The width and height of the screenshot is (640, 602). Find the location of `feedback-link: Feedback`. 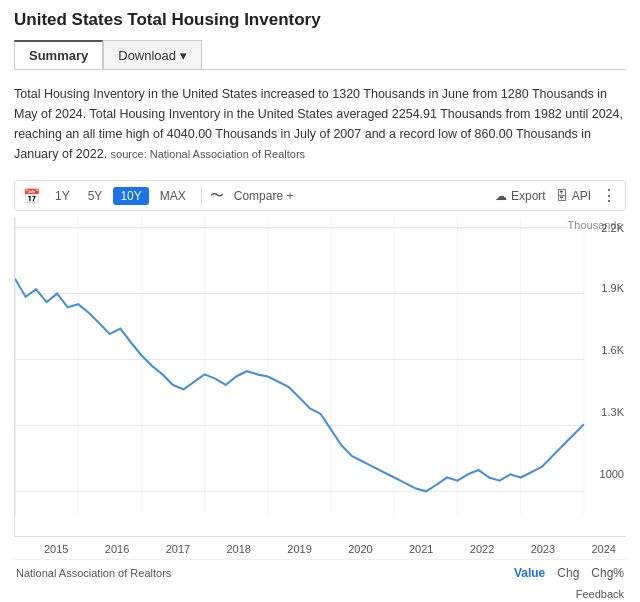

feedback-link: Feedback is located at coordinates (320, 593).